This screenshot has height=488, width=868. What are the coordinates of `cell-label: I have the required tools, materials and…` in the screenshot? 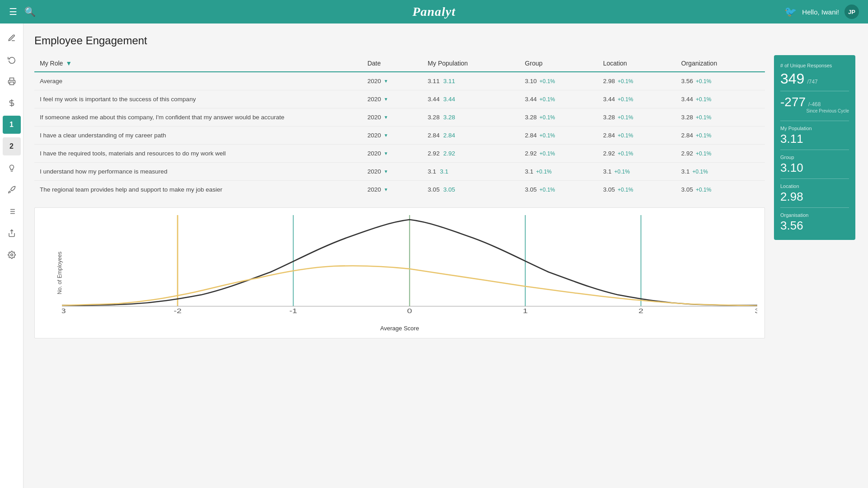 It's located at (198, 154).